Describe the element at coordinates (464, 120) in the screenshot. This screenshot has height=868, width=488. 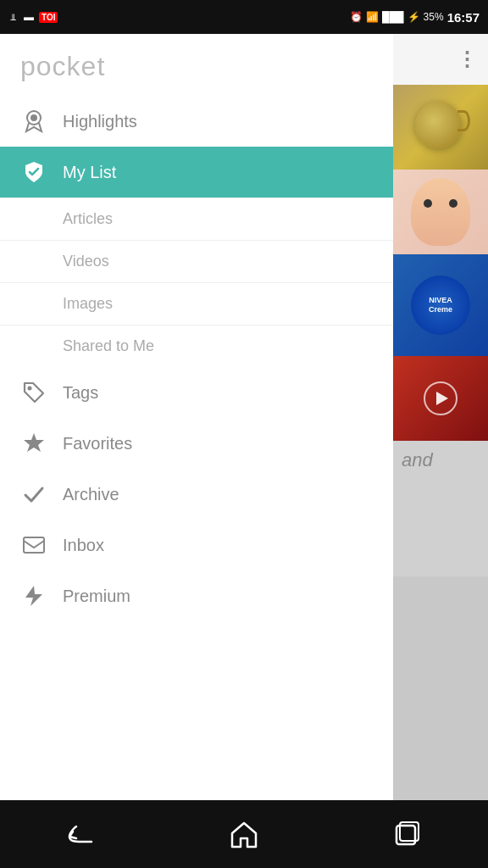
I see `cup-handle` at that location.